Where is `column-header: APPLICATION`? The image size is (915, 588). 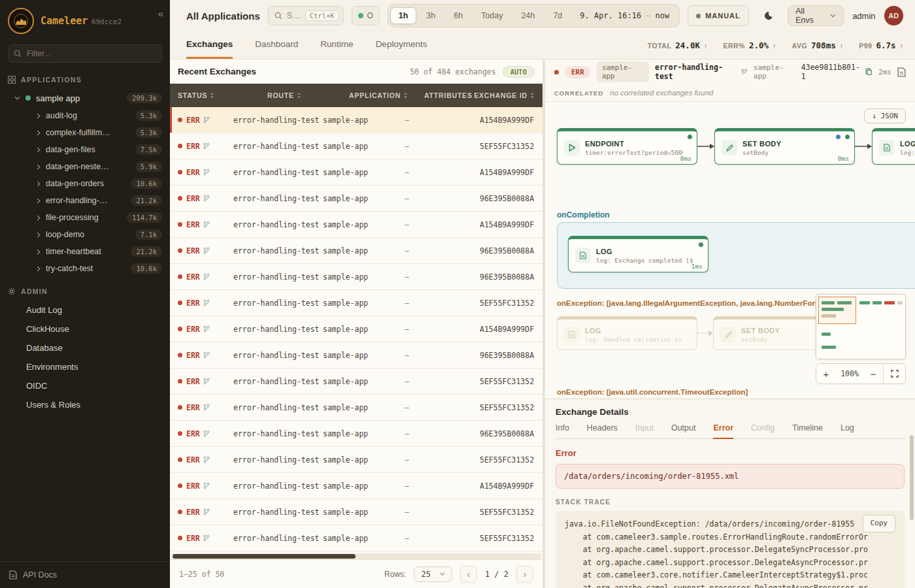
column-header: APPLICATION is located at coordinates (387, 95).